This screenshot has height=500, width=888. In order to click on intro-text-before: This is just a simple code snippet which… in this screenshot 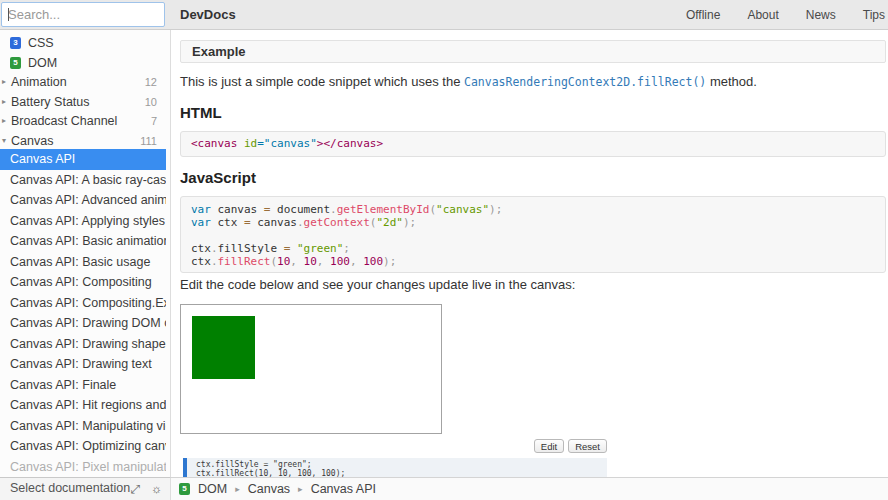, I will do `click(322, 82)`.